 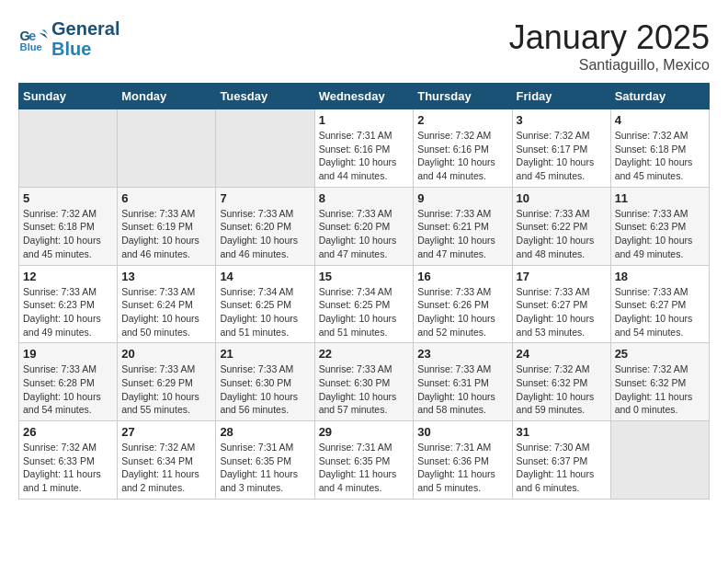 What do you see at coordinates (167, 304) in the screenshot?
I see `calendar-cell: 13Sunrise: 7:33 AMSunset: 6:24 PMDayligh…` at bounding box center [167, 304].